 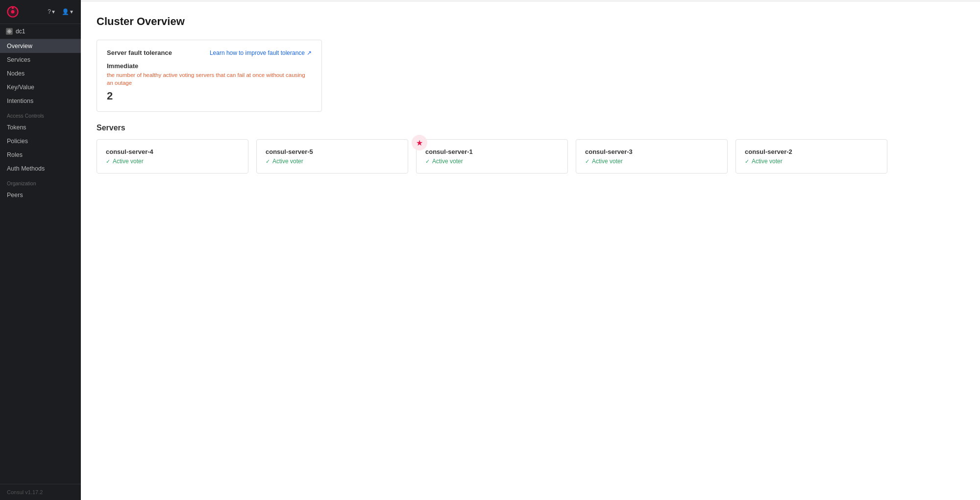 I want to click on nav-main: Overview Services Nodes Key/Value Intent…, so click(x=40, y=74).